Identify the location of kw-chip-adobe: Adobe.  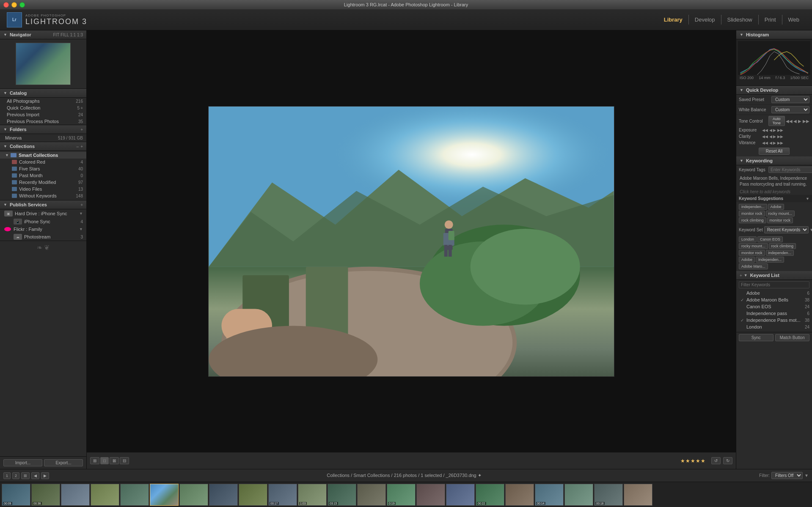
(776, 207).